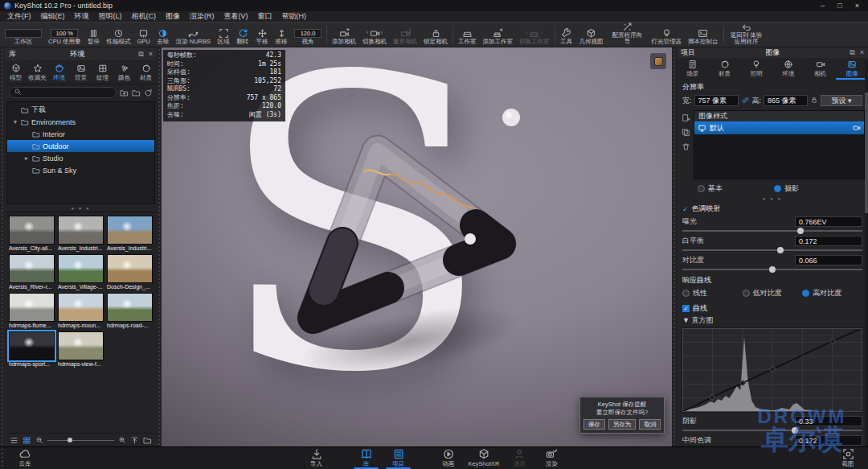 This screenshot has width=868, height=469. I want to click on toolbar-configurator-wizard: 配置程序向导, so click(628, 35).